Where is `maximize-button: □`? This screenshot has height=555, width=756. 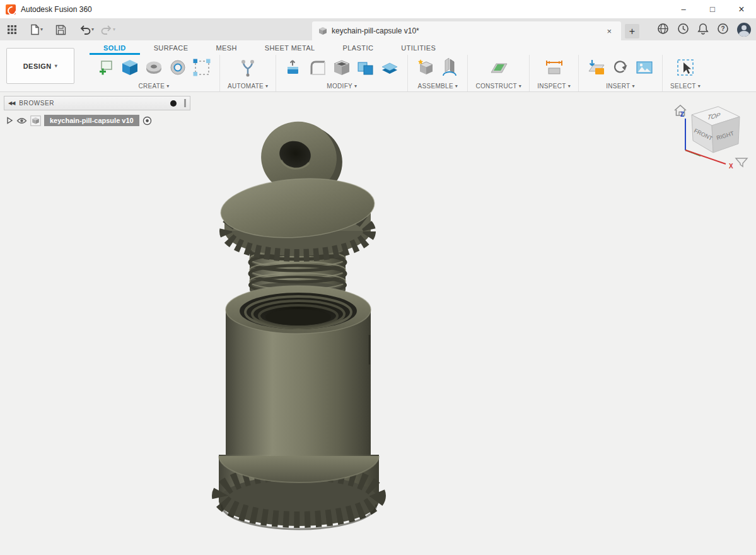
maximize-button: □ is located at coordinates (712, 9).